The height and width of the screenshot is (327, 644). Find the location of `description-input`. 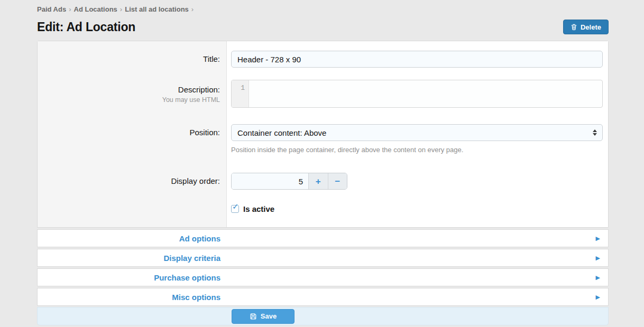

description-input is located at coordinates (426, 94).